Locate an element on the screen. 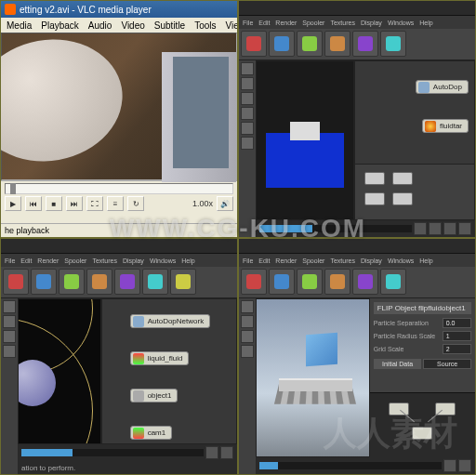  next-button: ⏭ is located at coordinates (74, 204).